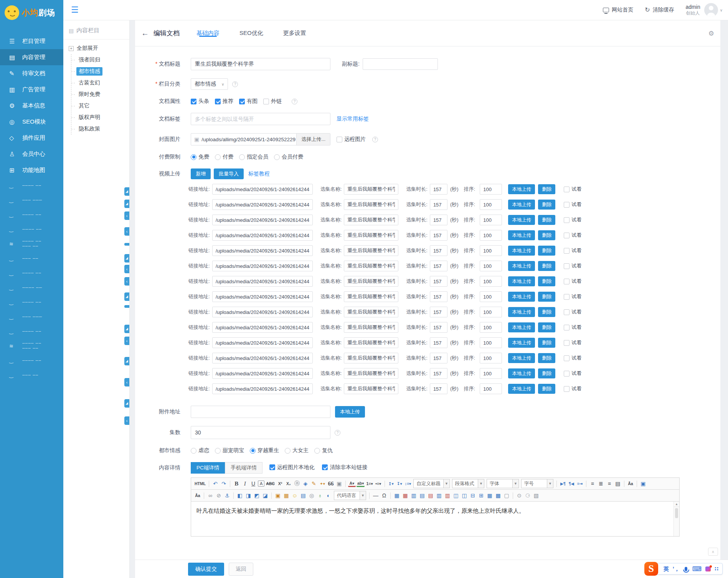  Describe the element at coordinates (631, 484) in the screenshot. I see `case-change-icon: Âa` at that location.